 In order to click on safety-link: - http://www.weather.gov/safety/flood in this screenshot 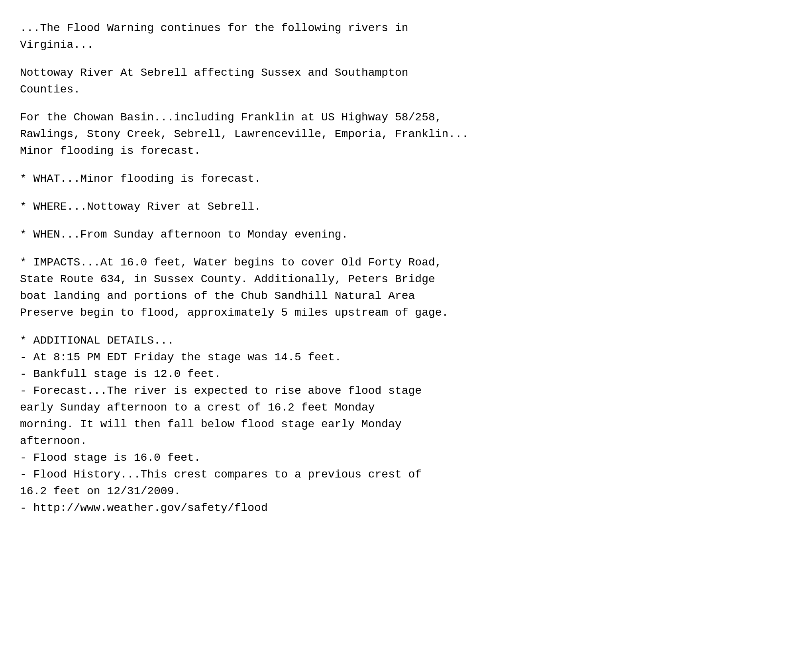, I will do `click(397, 508)`.